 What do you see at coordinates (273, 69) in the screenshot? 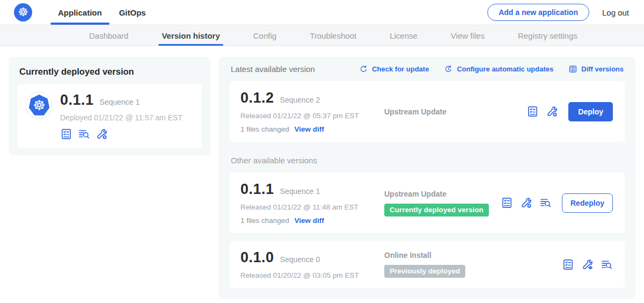
I see `latest-available-title: Latest available version` at bounding box center [273, 69].